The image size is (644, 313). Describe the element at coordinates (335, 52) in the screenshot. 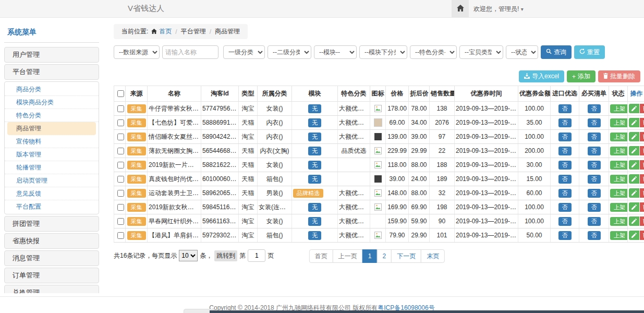

I see `module-select: --模块--` at that location.